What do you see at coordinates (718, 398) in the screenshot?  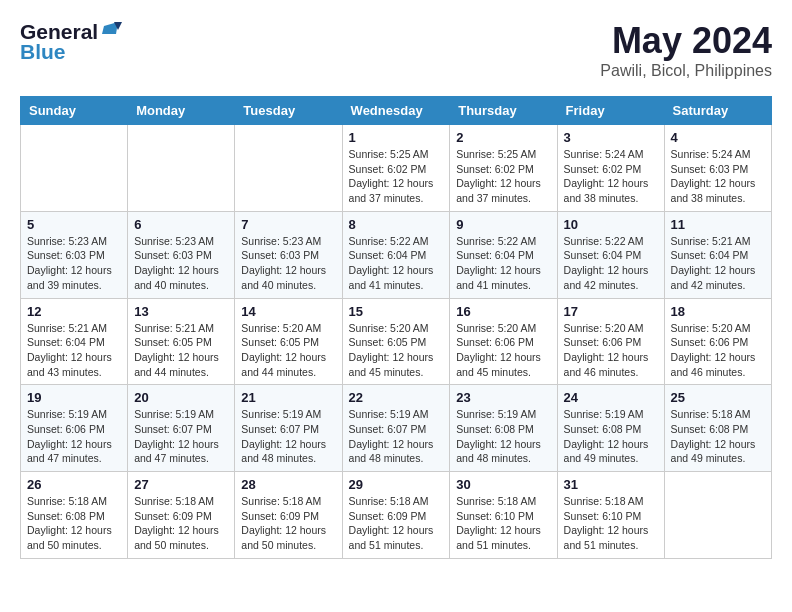 I see `day-number: 25` at bounding box center [718, 398].